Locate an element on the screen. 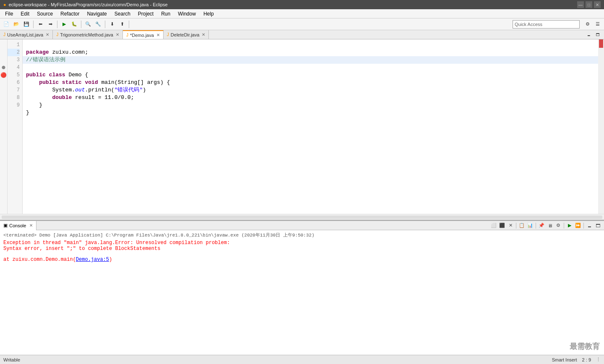  tab-deletedir: J DeleteDir.java ✕ is located at coordinates (186, 35).